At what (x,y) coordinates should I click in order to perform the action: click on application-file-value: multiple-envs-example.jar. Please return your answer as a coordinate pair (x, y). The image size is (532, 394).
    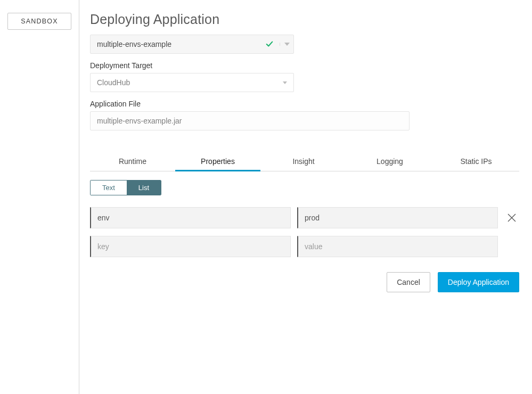
    Looking at the image, I should click on (140, 121).